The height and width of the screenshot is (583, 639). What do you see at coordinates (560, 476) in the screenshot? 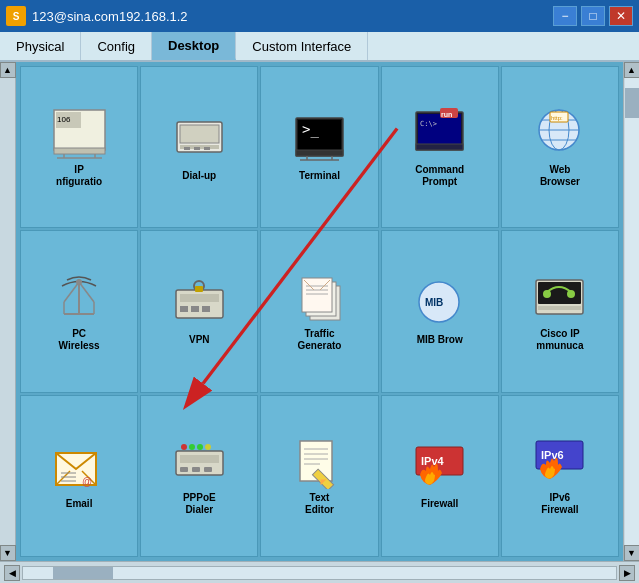
I see `icon-ipv6-firewall: IPv6 IPv6Firewall` at bounding box center [560, 476].